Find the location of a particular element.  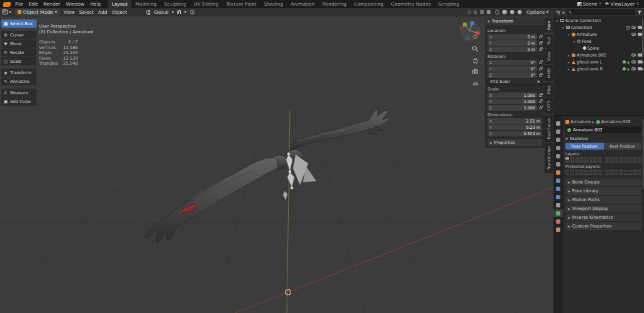

skeleton-panel-header: ▼ Skeleton is located at coordinates (604, 138).